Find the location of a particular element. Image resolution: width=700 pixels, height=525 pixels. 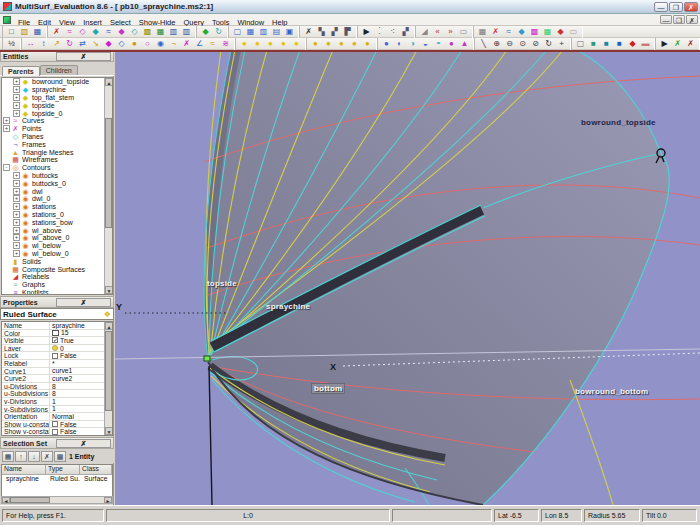

render-solid-icon: ◆ is located at coordinates (560, 32).